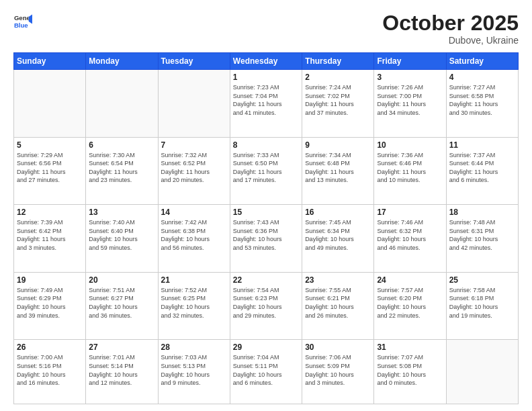  Describe the element at coordinates (50, 168) in the screenshot. I see `day-info: Sunrise: 7:29 AM Sunset: 6:56 PM Dayligh…` at that location.